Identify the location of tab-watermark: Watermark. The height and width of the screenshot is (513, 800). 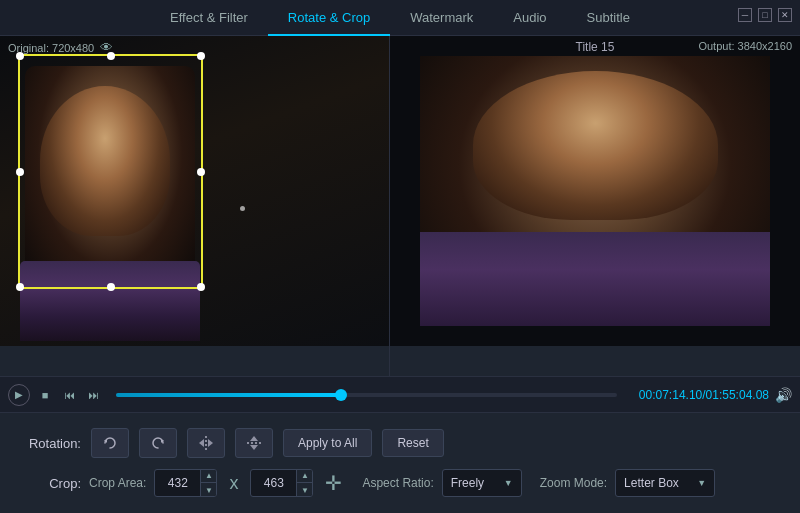
(442, 18).